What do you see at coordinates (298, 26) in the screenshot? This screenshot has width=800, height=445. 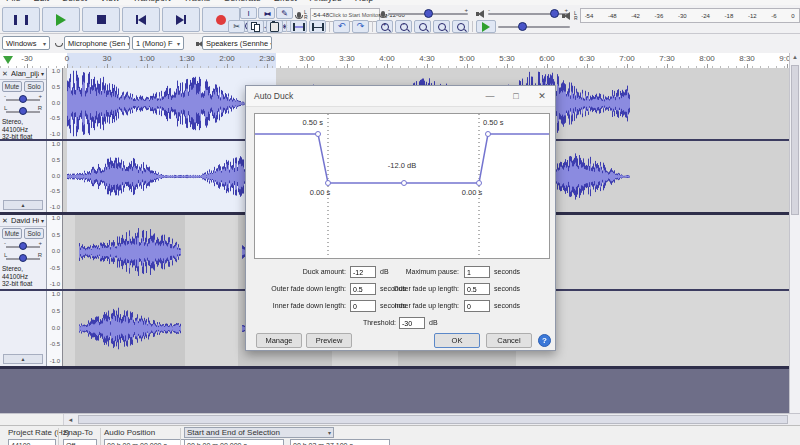 I see `trim-audio-button` at bounding box center [298, 26].